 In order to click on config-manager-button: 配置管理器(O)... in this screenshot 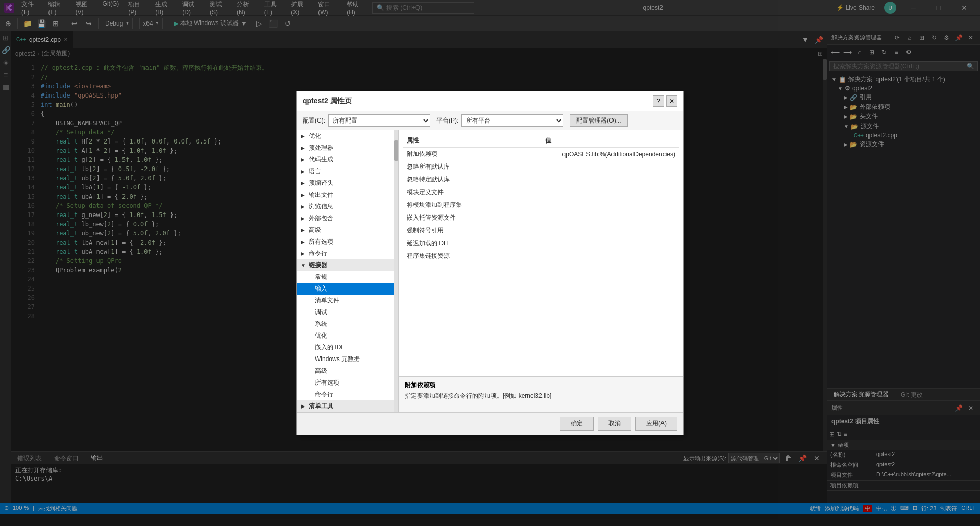, I will do `click(598, 121)`.